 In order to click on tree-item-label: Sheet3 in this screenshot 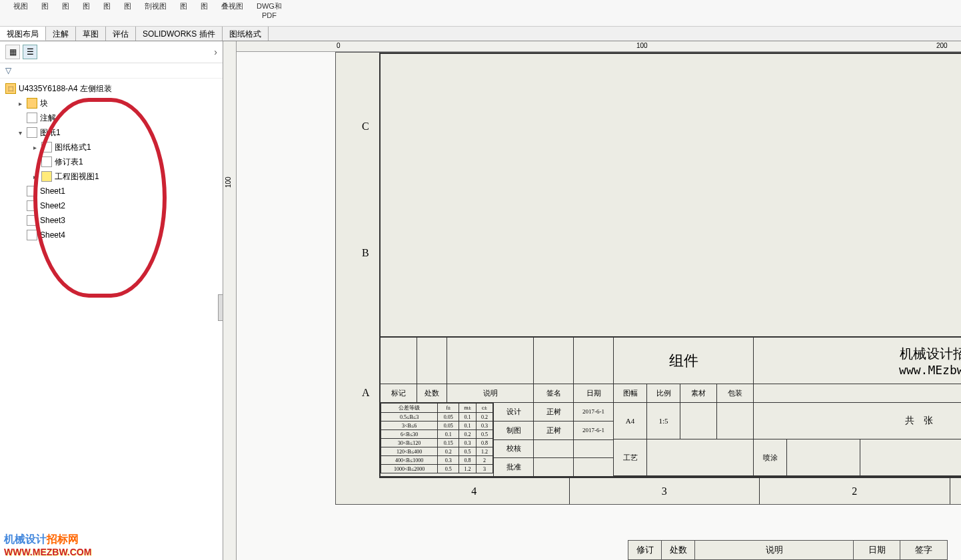, I will do `click(53, 220)`.